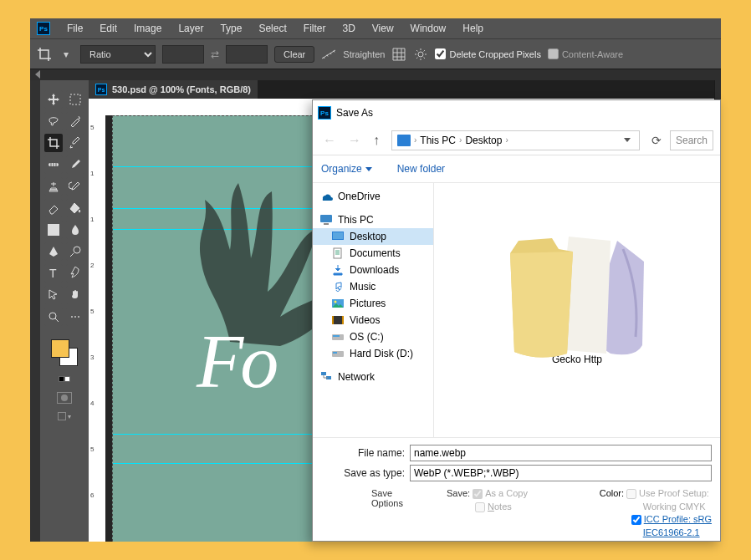  I want to click on crop-tool-icon, so click(44, 54).